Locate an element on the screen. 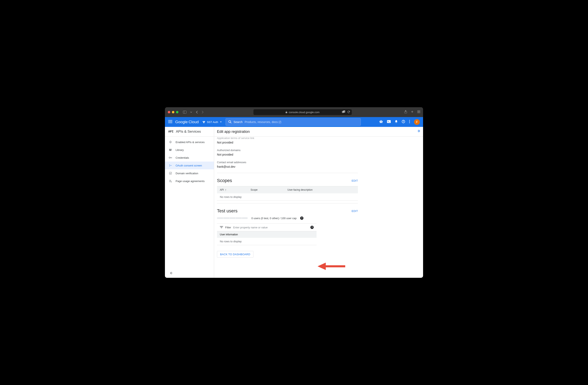 The image size is (588, 385). avatar-initial: F is located at coordinates (417, 122).